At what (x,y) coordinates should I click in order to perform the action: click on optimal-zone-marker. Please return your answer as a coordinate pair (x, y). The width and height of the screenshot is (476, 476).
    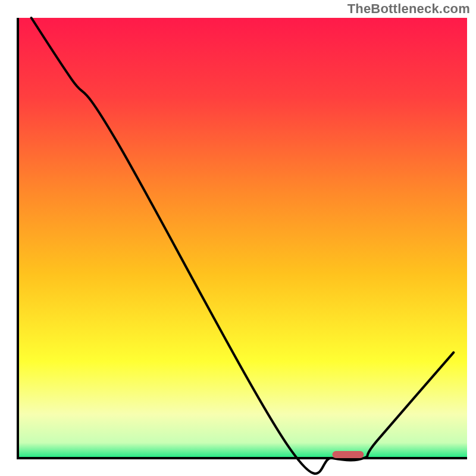
    Looking at the image, I should click on (349, 455).